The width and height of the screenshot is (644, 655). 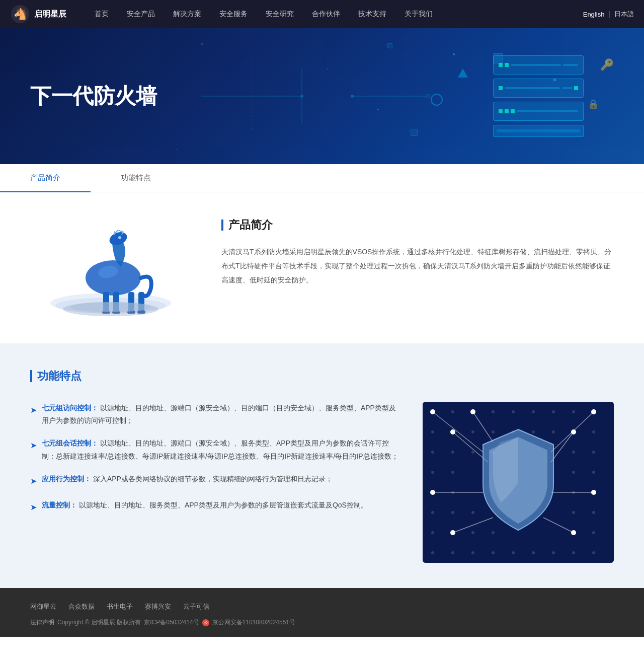 I want to click on footer-link-4: 赛博兴安, so click(x=158, y=607).